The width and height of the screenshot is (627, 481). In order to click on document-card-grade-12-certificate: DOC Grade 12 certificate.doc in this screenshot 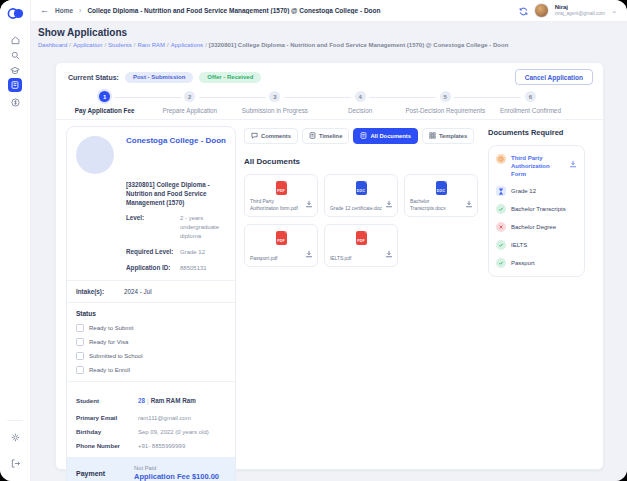, I will do `click(361, 196)`.